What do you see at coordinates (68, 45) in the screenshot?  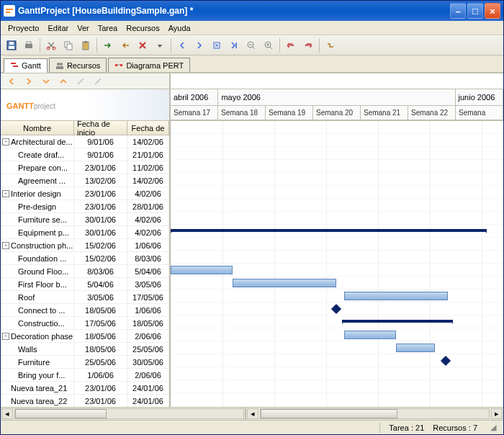 I see `copy-icon` at bounding box center [68, 45].